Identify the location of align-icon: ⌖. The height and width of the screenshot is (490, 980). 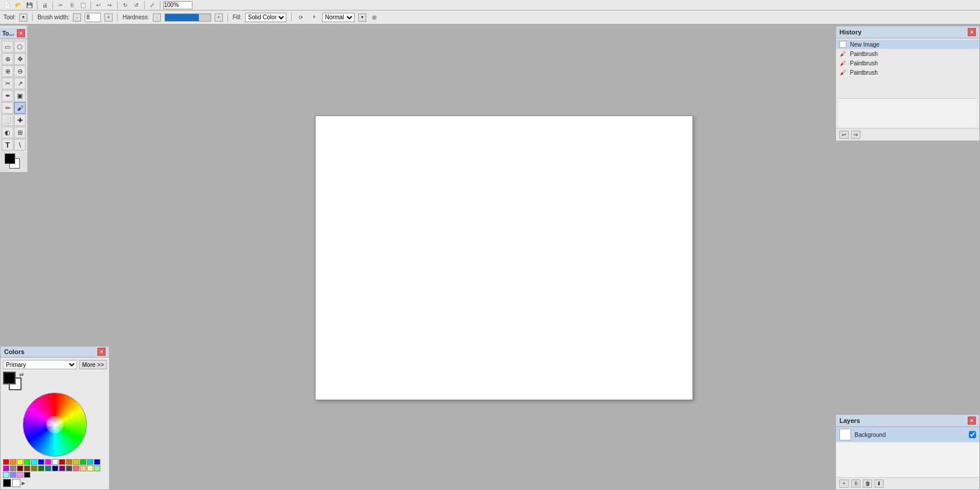
(314, 18).